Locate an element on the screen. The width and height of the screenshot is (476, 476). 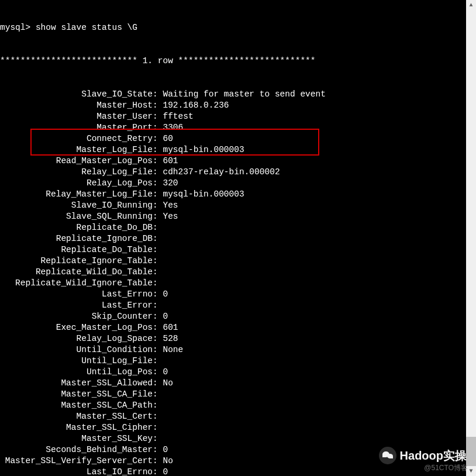
status-row: Skip_Counter: 0 is located at coordinates (233, 317).